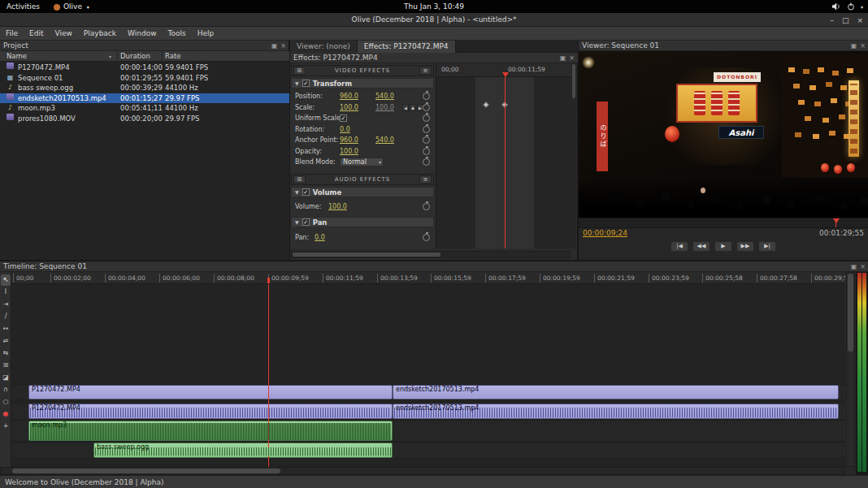 Image resolution: width=868 pixels, height=488 pixels. I want to click on menu-tools: Tools, so click(177, 34).